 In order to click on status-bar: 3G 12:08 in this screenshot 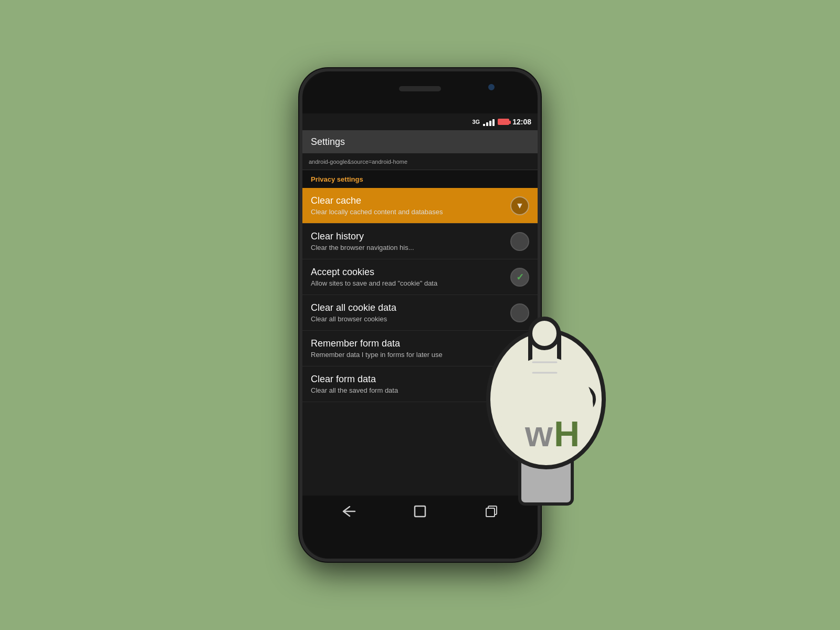, I will do `click(420, 122)`.